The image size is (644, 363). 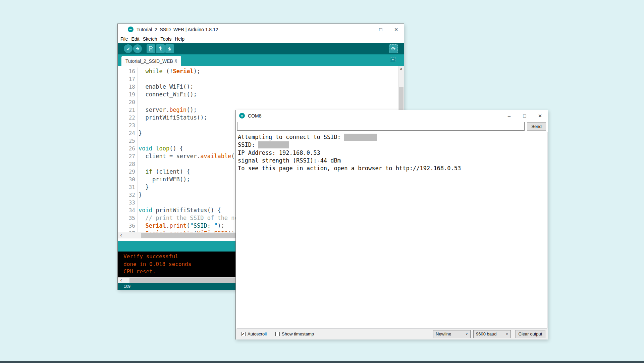 I want to click on code-text: printWifiStatus();, so click(x=172, y=118).